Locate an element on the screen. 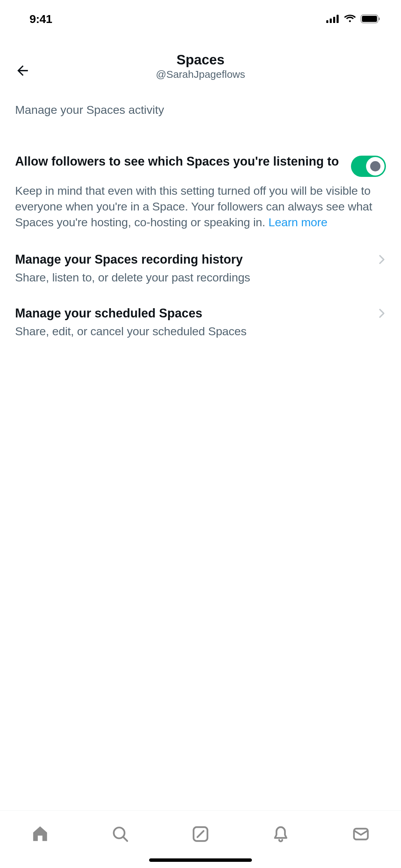 The width and height of the screenshot is (401, 868). setting-allow-followers: Allow followers to see which Spaces you'… is located at coordinates (200, 174).